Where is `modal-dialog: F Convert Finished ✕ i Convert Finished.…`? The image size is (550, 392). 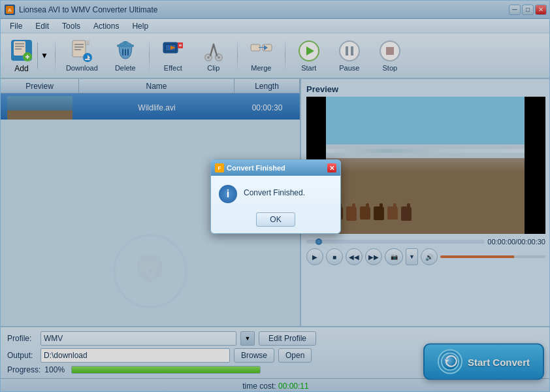
modal-dialog: F Convert Finished ✕ i Convert Finished.… is located at coordinates (276, 197).